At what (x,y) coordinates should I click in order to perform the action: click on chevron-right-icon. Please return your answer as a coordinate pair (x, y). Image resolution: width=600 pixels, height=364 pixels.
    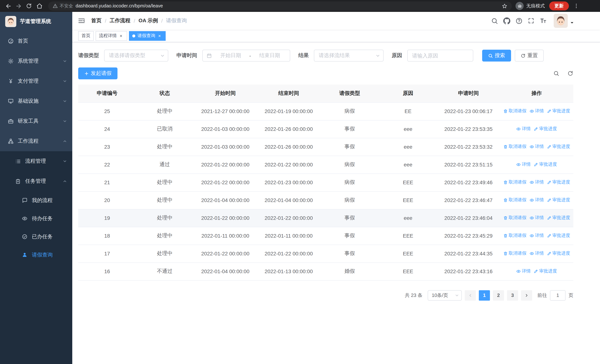
    Looking at the image, I should click on (527, 295).